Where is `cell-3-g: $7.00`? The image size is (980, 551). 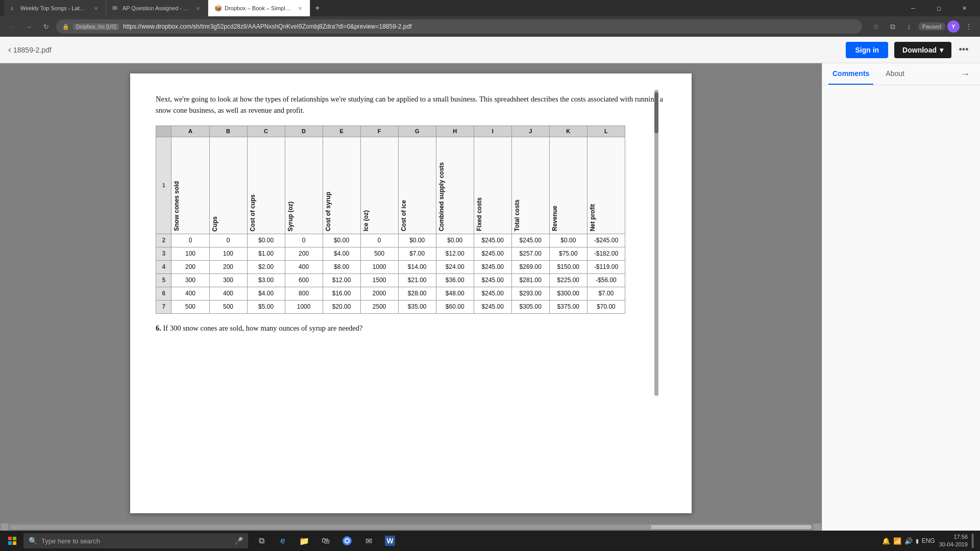 cell-3-g: $7.00 is located at coordinates (417, 254).